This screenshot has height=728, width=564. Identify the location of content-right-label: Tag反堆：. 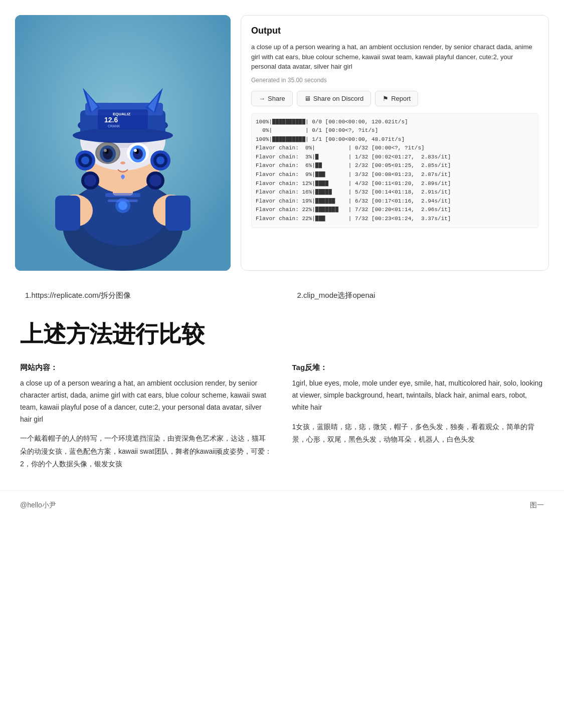
(418, 368).